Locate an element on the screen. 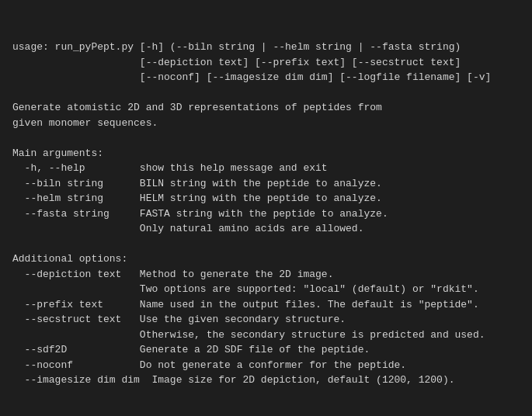 The width and height of the screenshot is (532, 416). terminal-line: Two options are supported: "local" (defa… is located at coordinates (266, 289).